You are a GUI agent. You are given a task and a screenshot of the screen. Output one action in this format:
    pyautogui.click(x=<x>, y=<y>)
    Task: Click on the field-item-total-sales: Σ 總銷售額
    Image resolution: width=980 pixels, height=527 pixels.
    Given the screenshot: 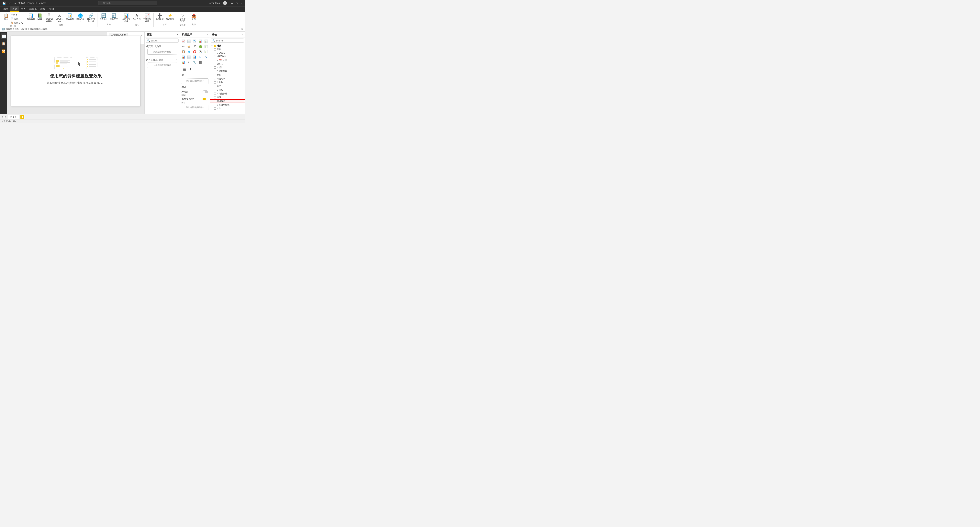 What is the action you would take?
    pyautogui.click(x=228, y=71)
    